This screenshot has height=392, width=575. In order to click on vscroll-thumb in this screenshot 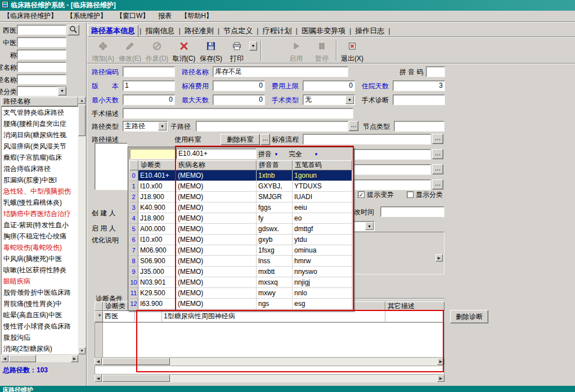, I will do `click(82, 120)`.